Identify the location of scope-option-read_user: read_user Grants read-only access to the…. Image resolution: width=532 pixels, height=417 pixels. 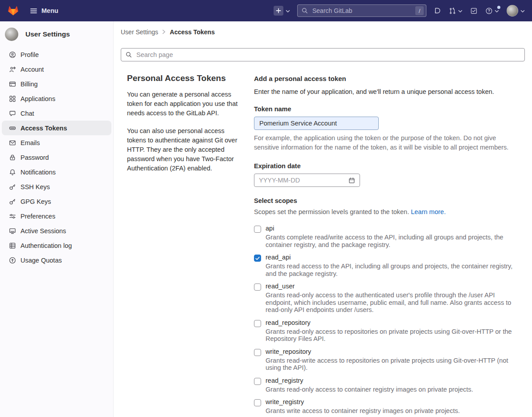
(386, 298).